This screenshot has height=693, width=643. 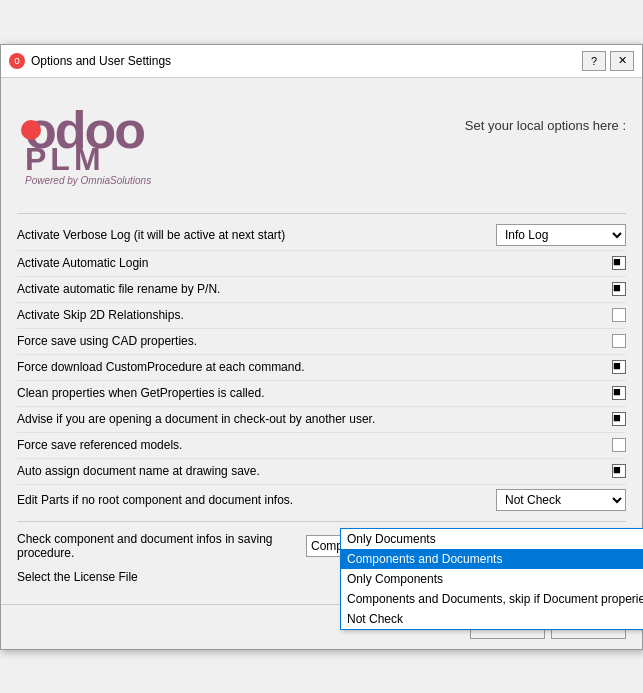 What do you see at coordinates (322, 522) in the screenshot?
I see `settings-divider` at bounding box center [322, 522].